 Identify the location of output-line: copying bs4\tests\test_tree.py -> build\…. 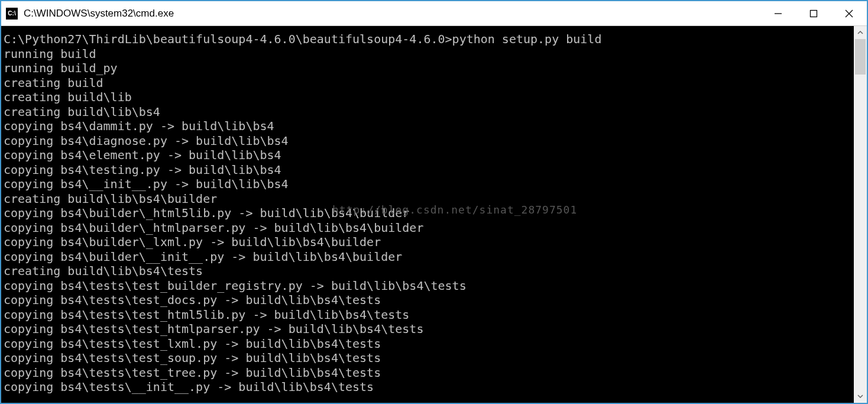
(429, 373).